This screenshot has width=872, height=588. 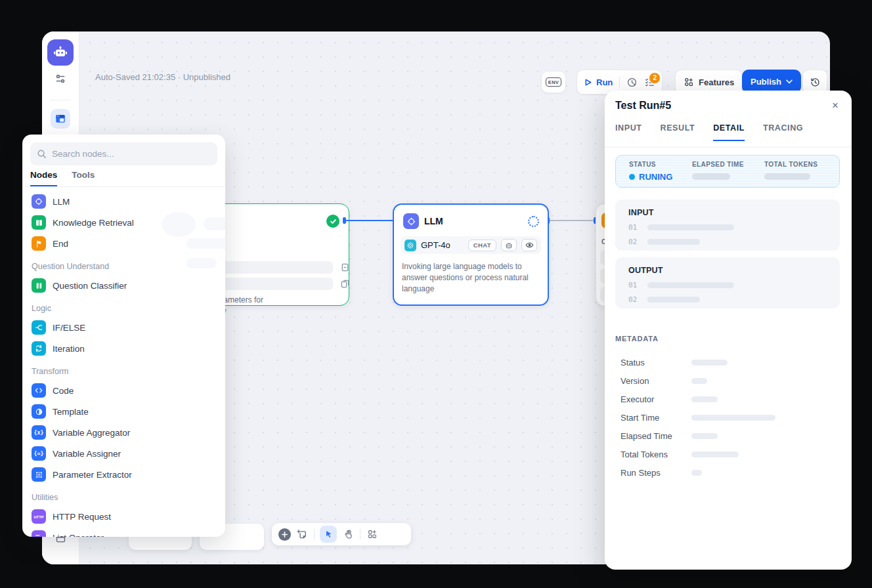 I want to click on node-item-http-request: HTTPHTTP Request, so click(x=123, y=516).